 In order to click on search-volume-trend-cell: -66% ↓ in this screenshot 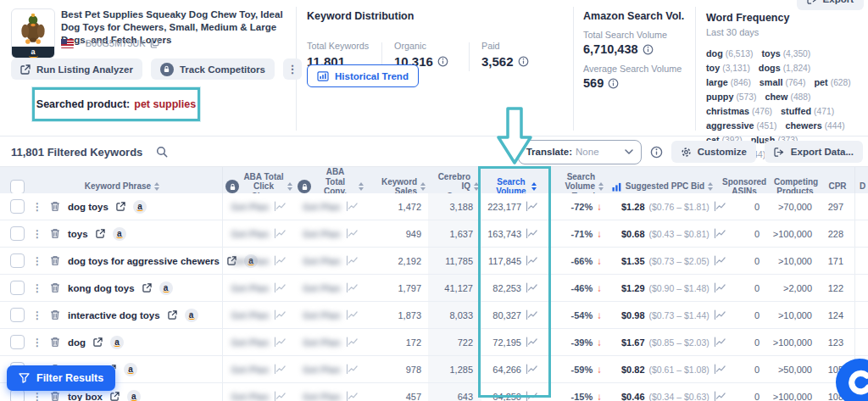, I will do `click(578, 261)`.